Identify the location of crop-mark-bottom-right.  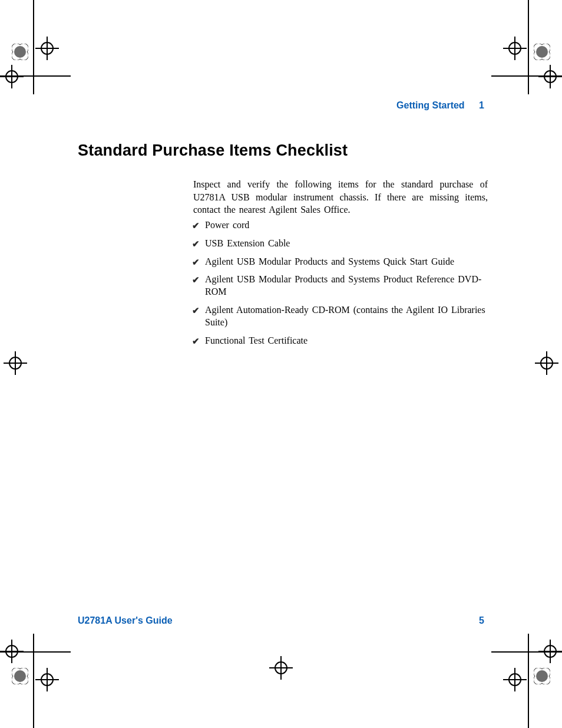
(527, 681).